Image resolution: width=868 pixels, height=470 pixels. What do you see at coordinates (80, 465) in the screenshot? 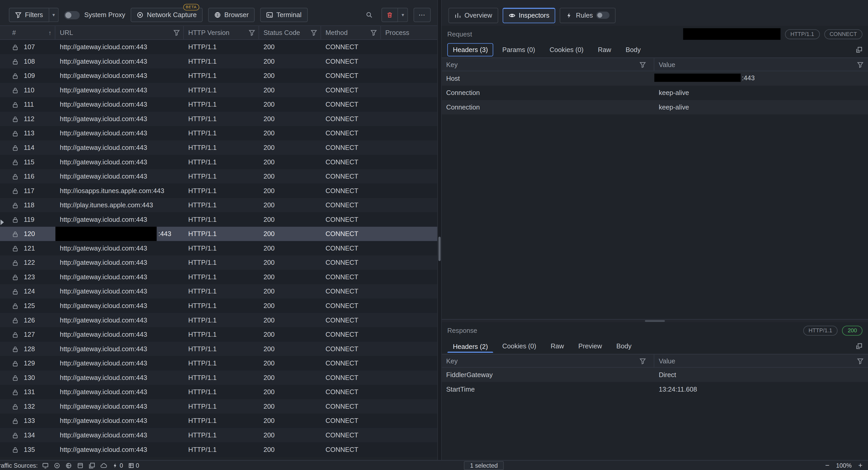
I see `package-icon` at bounding box center [80, 465].